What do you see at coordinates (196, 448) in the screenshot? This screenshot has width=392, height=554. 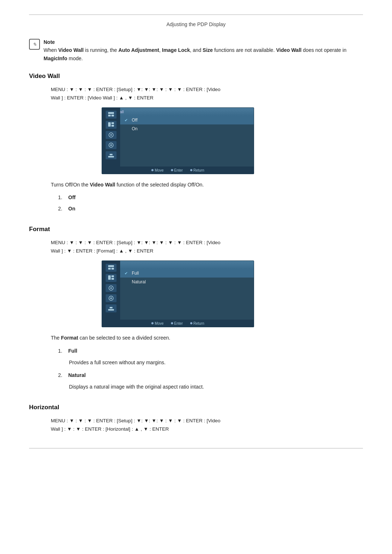 I see `bottom-rule` at bounding box center [196, 448].